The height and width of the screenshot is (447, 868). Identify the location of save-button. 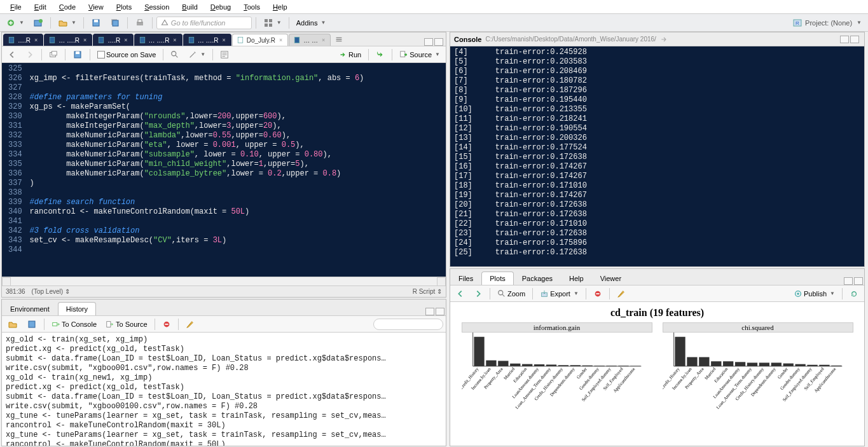
(96, 23).